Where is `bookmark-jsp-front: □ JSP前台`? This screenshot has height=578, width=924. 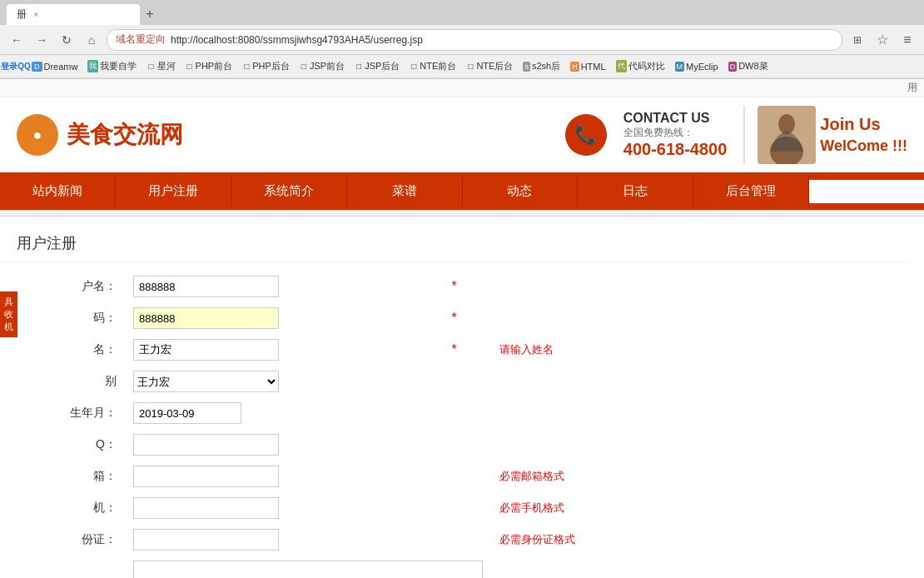
bookmark-jsp-front: □ JSP前台 is located at coordinates (322, 67).